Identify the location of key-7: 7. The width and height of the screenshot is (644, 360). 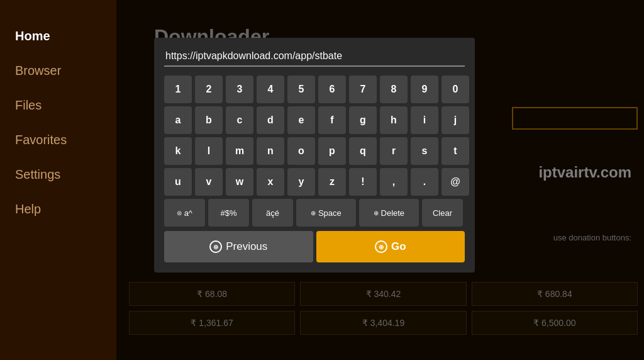
(363, 89).